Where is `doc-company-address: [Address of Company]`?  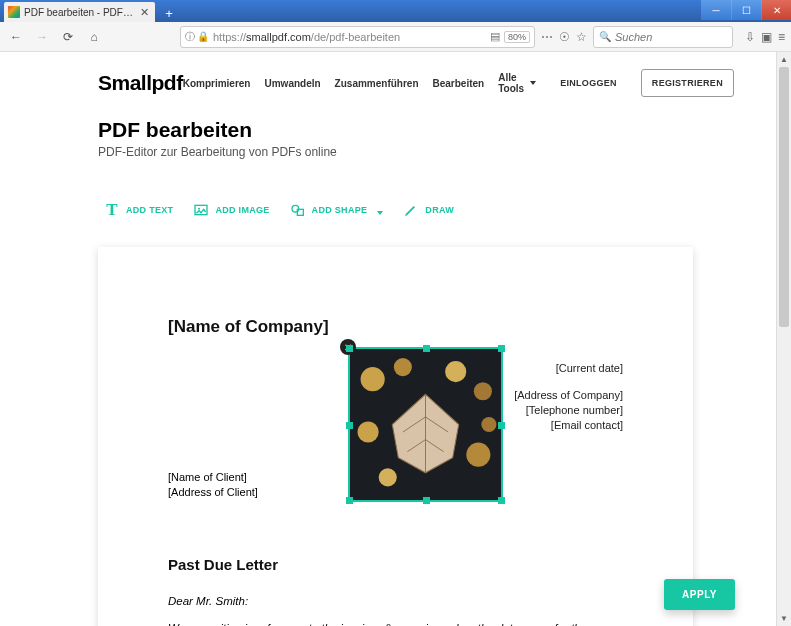
doc-company-address: [Address of Company] is located at coordinates (568, 396).